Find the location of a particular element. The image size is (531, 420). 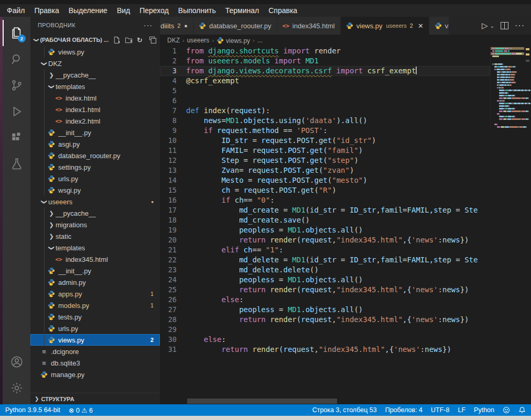

run-button: ▷ is located at coordinates (485, 26).